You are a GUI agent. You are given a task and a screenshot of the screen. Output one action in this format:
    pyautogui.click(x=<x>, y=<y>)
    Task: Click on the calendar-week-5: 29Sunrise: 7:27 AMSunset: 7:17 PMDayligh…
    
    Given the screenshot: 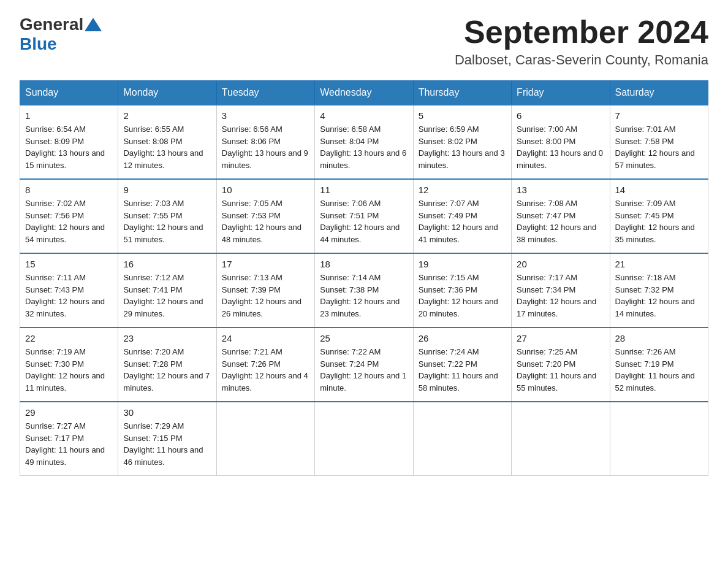 What is the action you would take?
    pyautogui.click(x=364, y=439)
    